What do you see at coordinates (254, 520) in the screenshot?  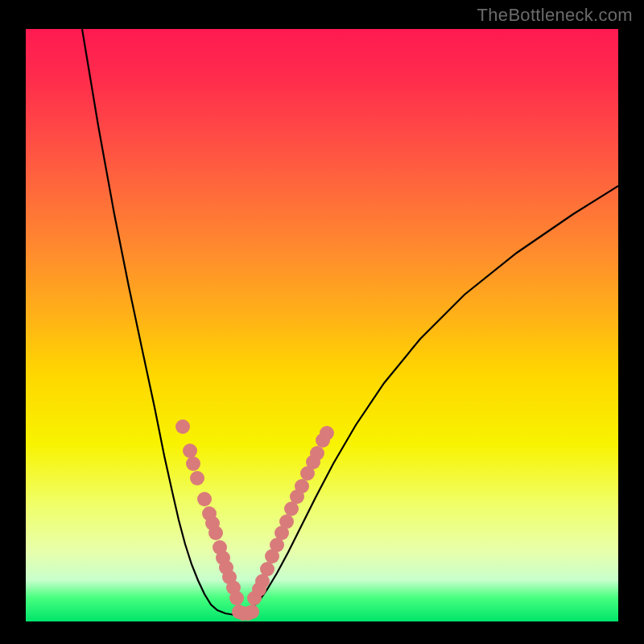 I see `marker-dots` at bounding box center [254, 520].